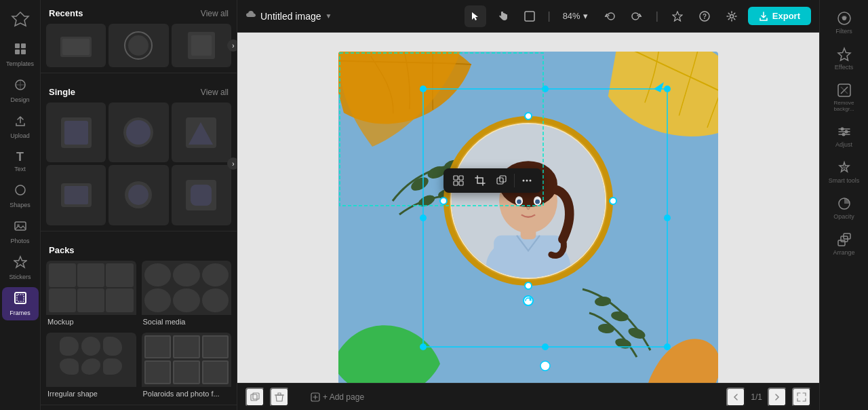 This screenshot has width=868, height=410. Describe the element at coordinates (780, 16) in the screenshot. I see `export-btn: Export` at that location.